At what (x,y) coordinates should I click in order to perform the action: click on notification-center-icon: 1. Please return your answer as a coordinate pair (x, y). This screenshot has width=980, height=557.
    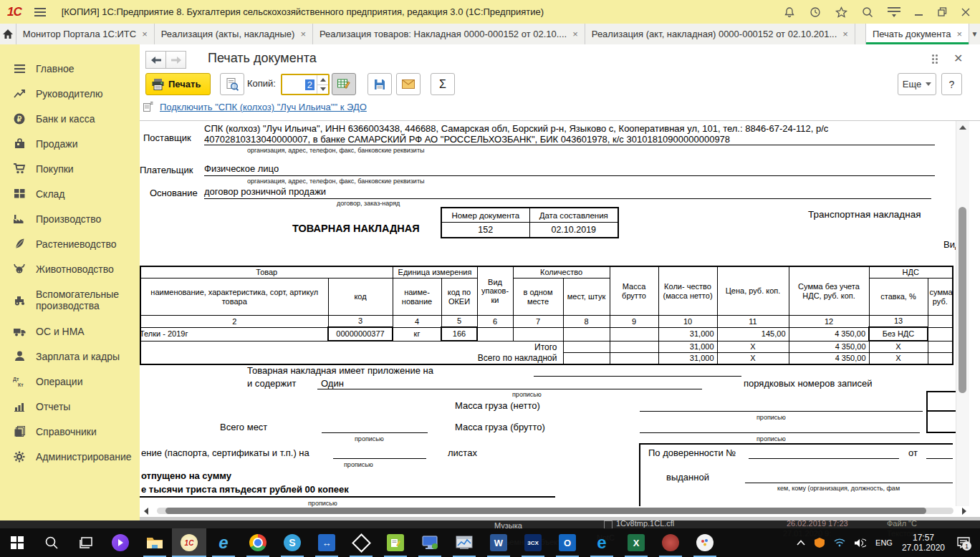
    Looking at the image, I should click on (964, 543).